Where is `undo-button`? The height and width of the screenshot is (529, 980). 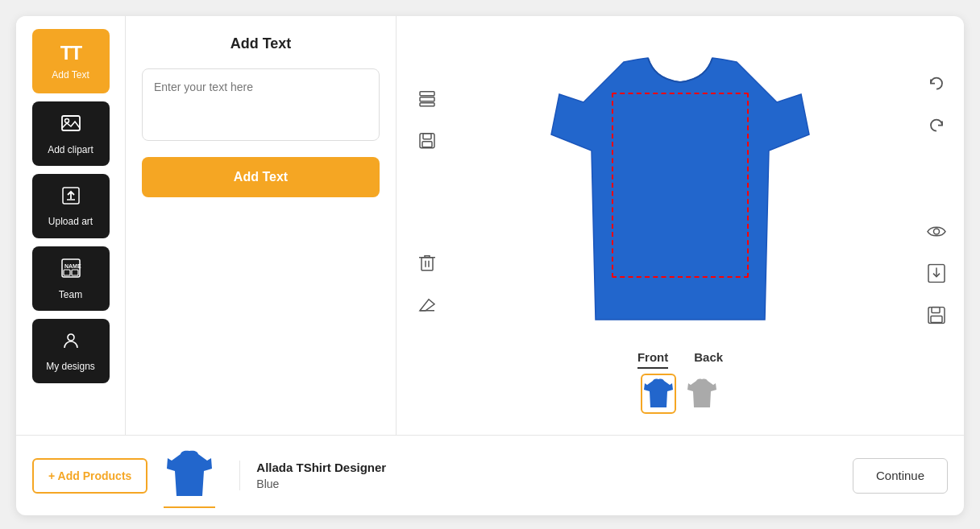 undo-button is located at coordinates (936, 84).